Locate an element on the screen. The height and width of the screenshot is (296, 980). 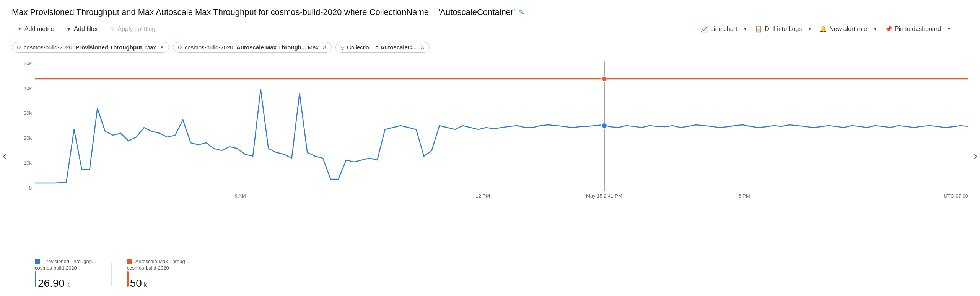
legend-autoscale-color-swatch is located at coordinates (130, 262).